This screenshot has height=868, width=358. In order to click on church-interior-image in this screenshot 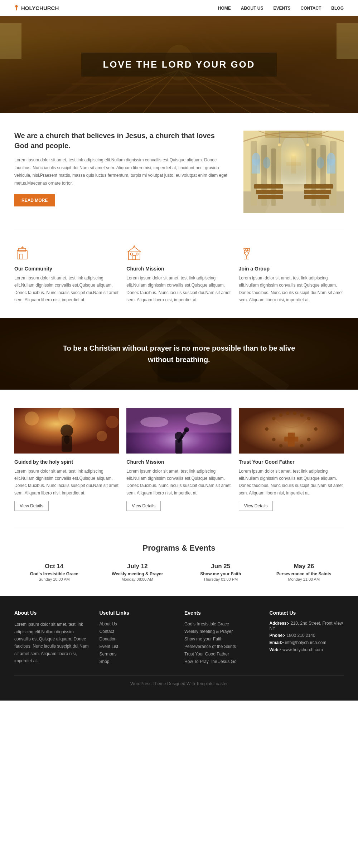, I will do `click(294, 172)`.